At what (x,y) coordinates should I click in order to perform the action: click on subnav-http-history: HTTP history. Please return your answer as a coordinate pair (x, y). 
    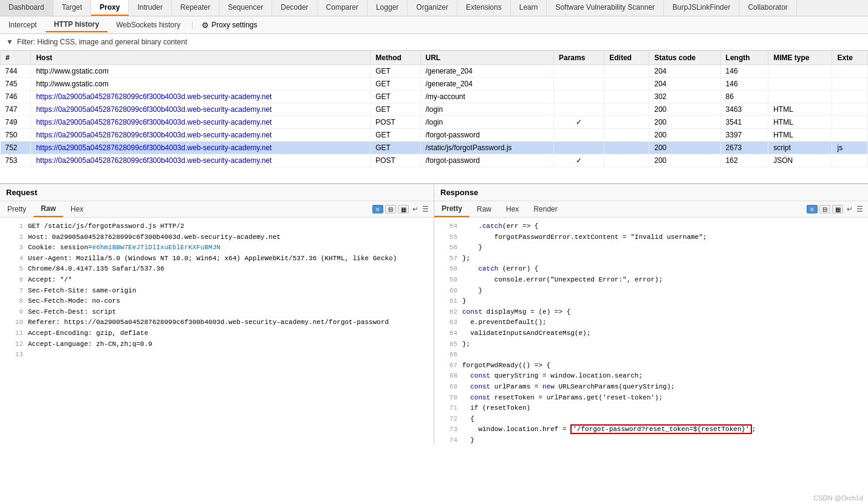
    Looking at the image, I should click on (77, 25).